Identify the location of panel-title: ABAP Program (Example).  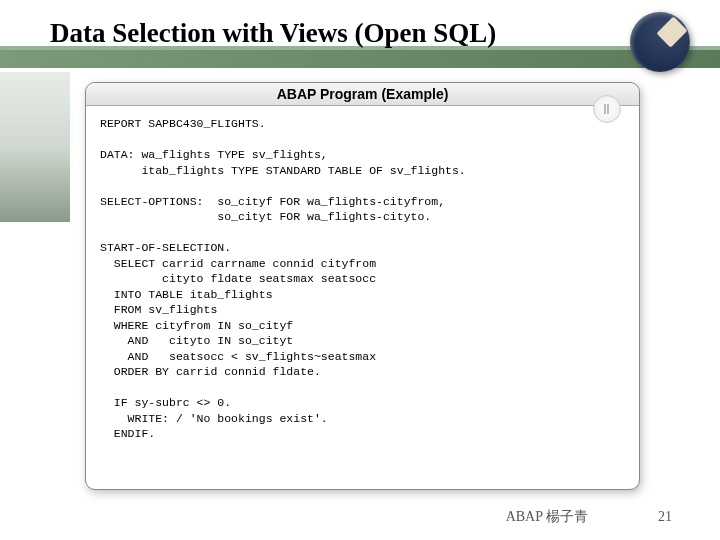
(363, 94).